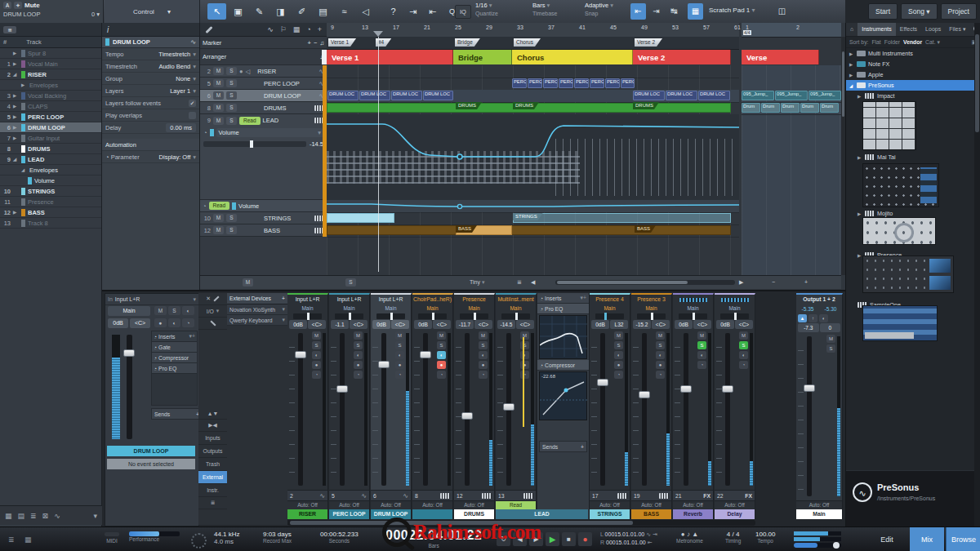  Describe the element at coordinates (913, 96) in the screenshot. I see `instrument-item: ▶Impact` at that location.